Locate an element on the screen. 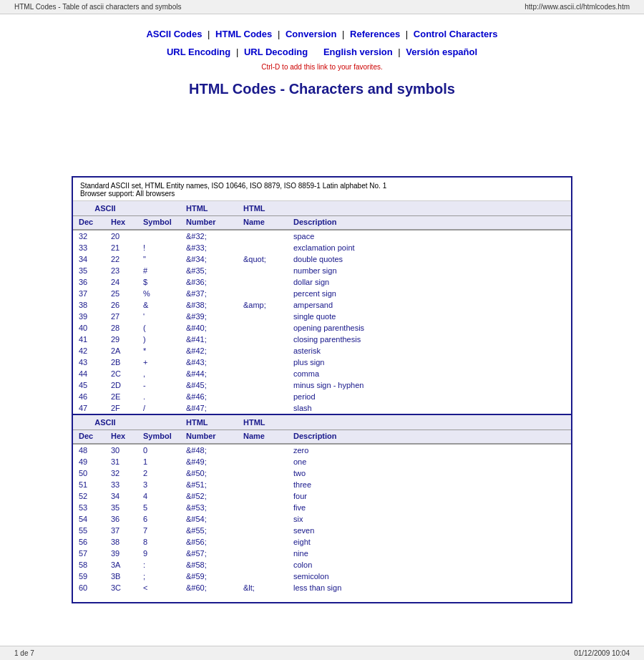 Image resolution: width=644 pixels, height=660 pixels. table-row: 583A:&#58;colon is located at coordinates (322, 565).